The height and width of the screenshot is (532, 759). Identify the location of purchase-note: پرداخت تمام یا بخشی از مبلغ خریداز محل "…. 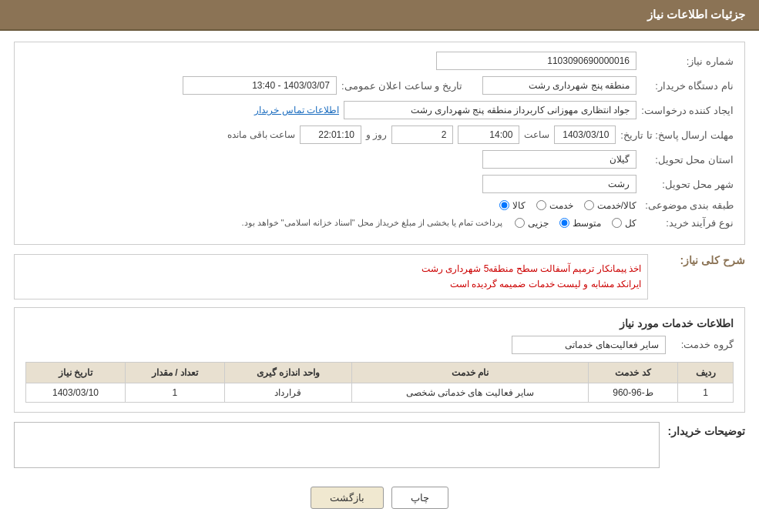
(371, 223).